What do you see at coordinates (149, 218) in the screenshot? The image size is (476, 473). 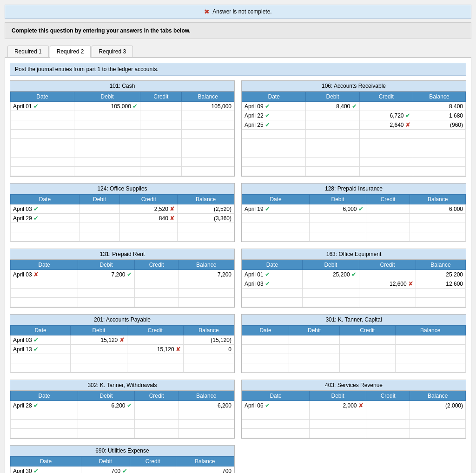 I see `cell-credit: 840 ✘` at bounding box center [149, 218].